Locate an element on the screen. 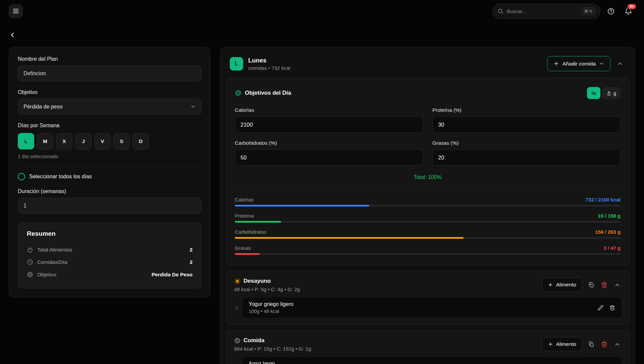 The image size is (644, 364). unit-grams-button: g is located at coordinates (611, 93).